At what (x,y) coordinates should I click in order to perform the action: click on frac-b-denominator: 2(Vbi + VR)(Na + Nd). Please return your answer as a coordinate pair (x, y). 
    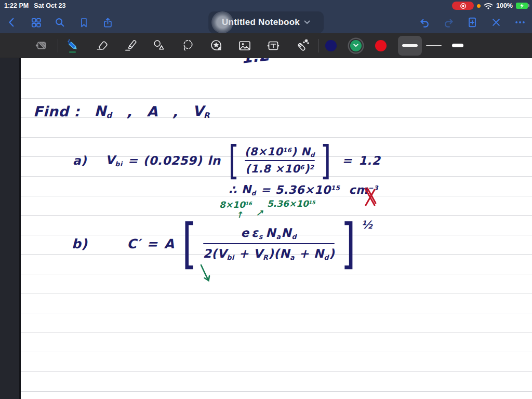
    Looking at the image, I should click on (269, 254).